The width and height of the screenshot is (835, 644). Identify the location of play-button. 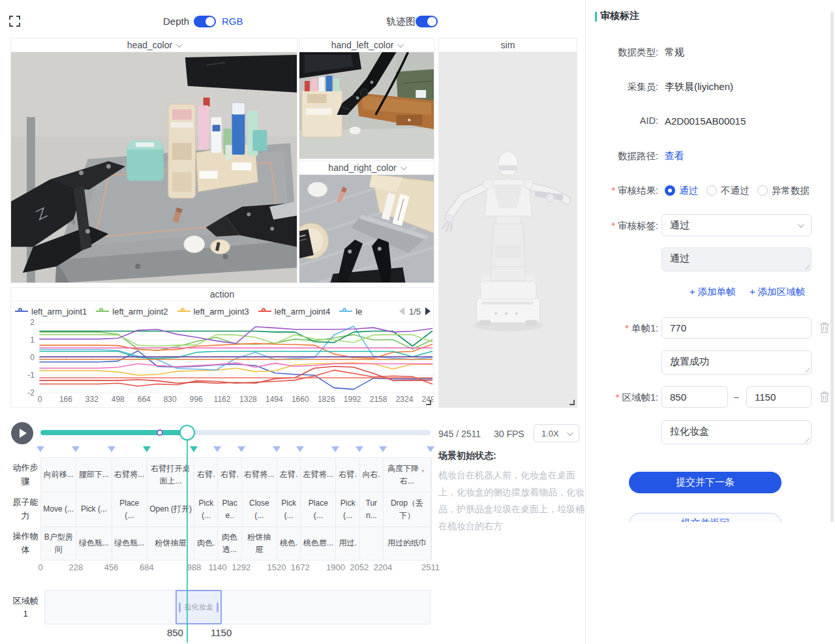
(22, 433).